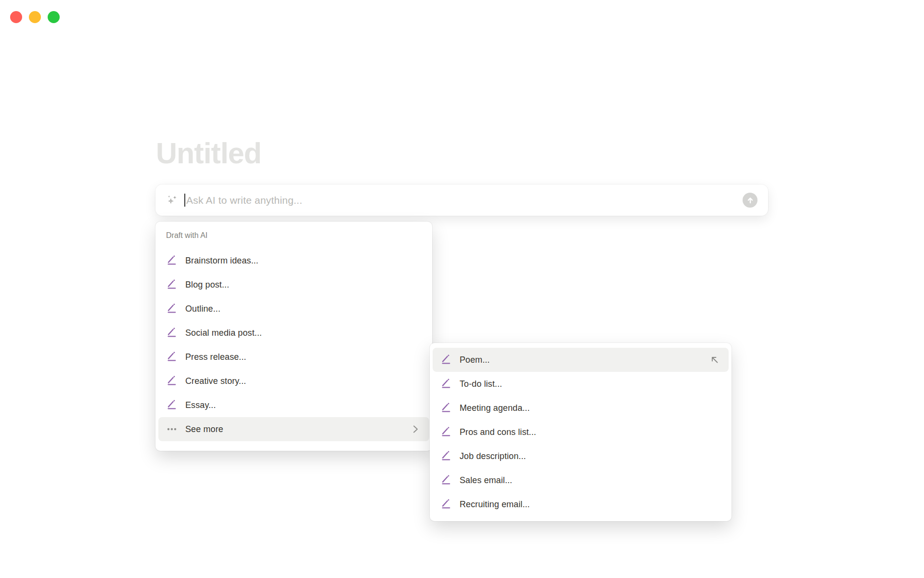 This screenshot has width=924, height=578. I want to click on menu-item-label: Meeting agenda..., so click(590, 408).